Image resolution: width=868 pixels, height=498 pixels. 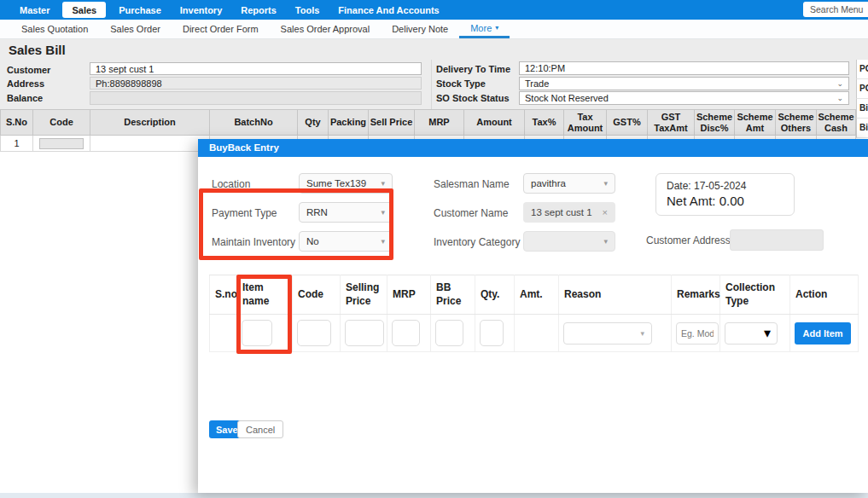 I want to click on delivery-to-time-label: Delivery To Time, so click(x=473, y=69).